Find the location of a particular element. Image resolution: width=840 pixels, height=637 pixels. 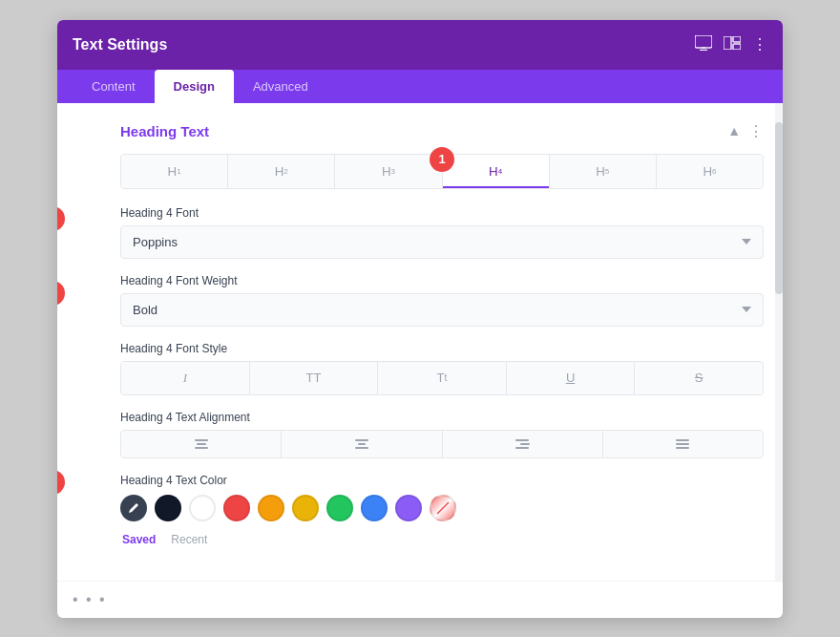

font-weight-label: Heading 4 Font Weight is located at coordinates (442, 281).